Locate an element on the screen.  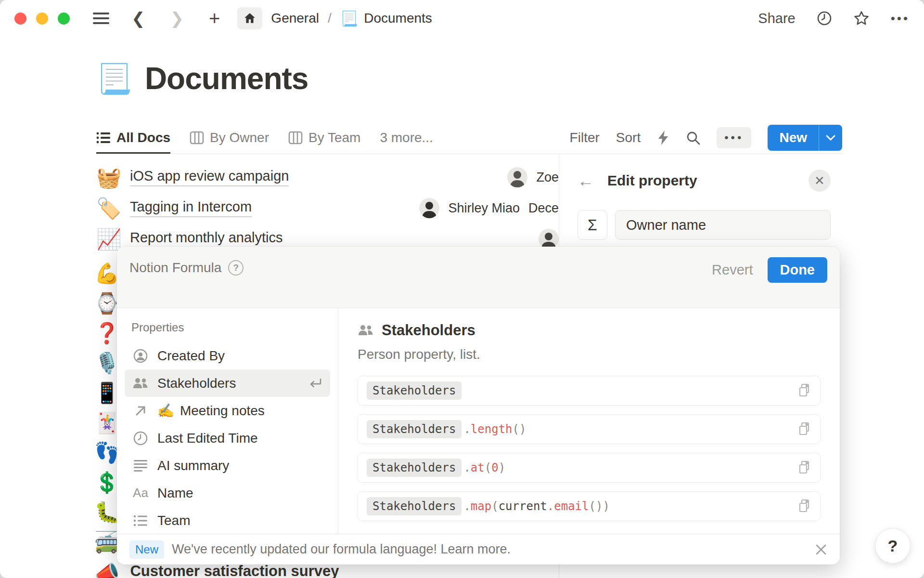
property-item-team: Team is located at coordinates (227, 520).